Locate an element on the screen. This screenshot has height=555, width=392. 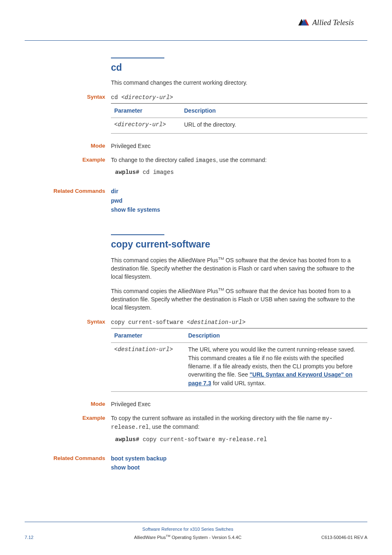
copy-desc2: This command copies the AlliedWare PlusT… is located at coordinates (239, 299).